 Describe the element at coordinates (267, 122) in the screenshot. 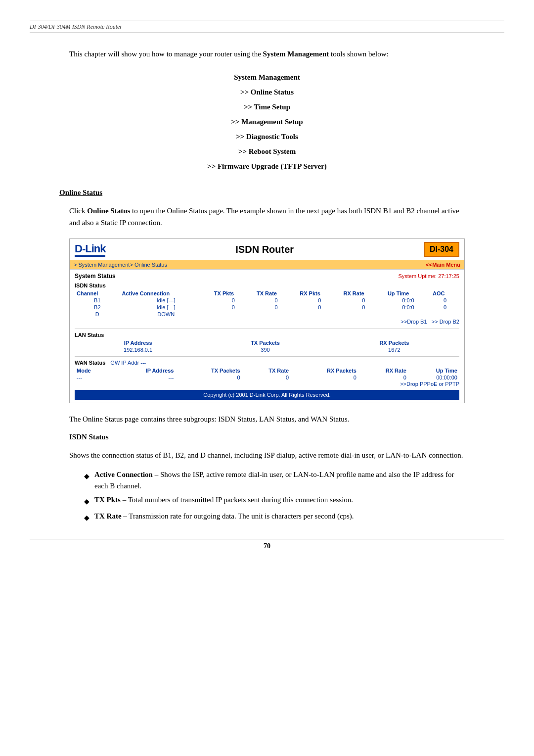

I see `menu-block: System Management >> Online Status >> Ti…` at that location.